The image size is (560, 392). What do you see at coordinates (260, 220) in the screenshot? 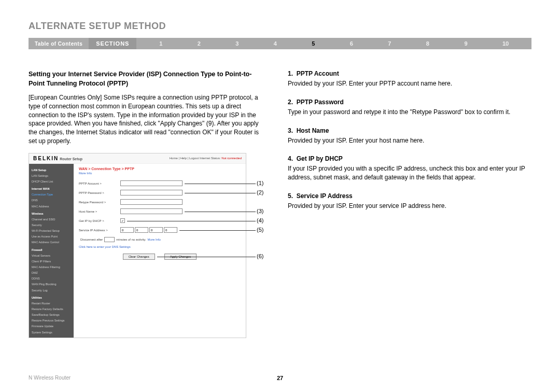
I see `callout-4: (4)` at bounding box center [260, 220].